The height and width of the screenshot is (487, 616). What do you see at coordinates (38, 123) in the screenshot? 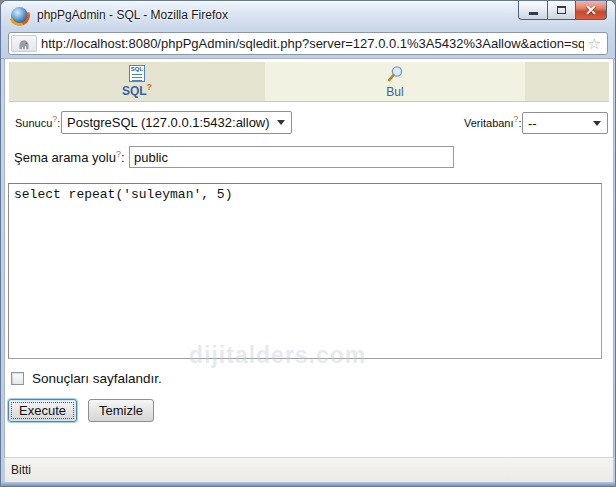
I see `server-label: Sunucu?:` at bounding box center [38, 123].